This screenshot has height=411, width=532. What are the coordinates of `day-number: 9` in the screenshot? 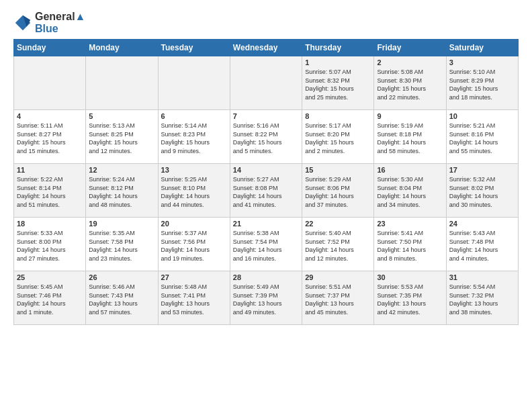 It's located at (410, 116).